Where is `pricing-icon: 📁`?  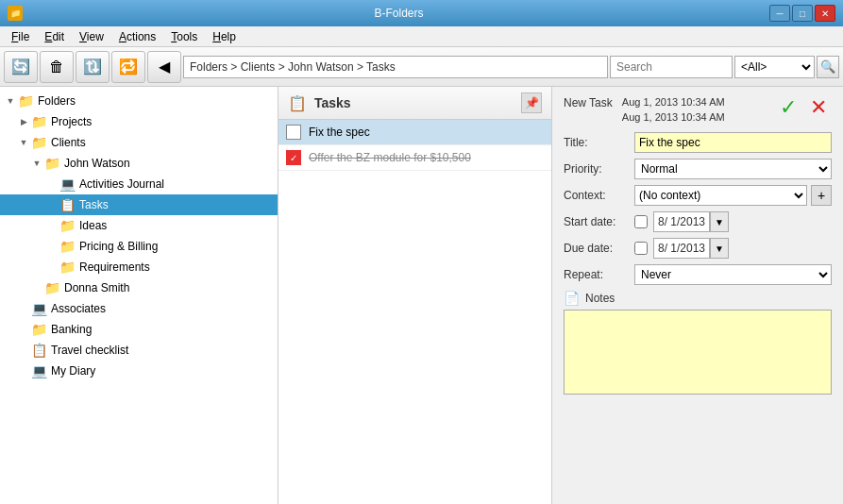
pricing-icon: 📁 is located at coordinates (67, 246).